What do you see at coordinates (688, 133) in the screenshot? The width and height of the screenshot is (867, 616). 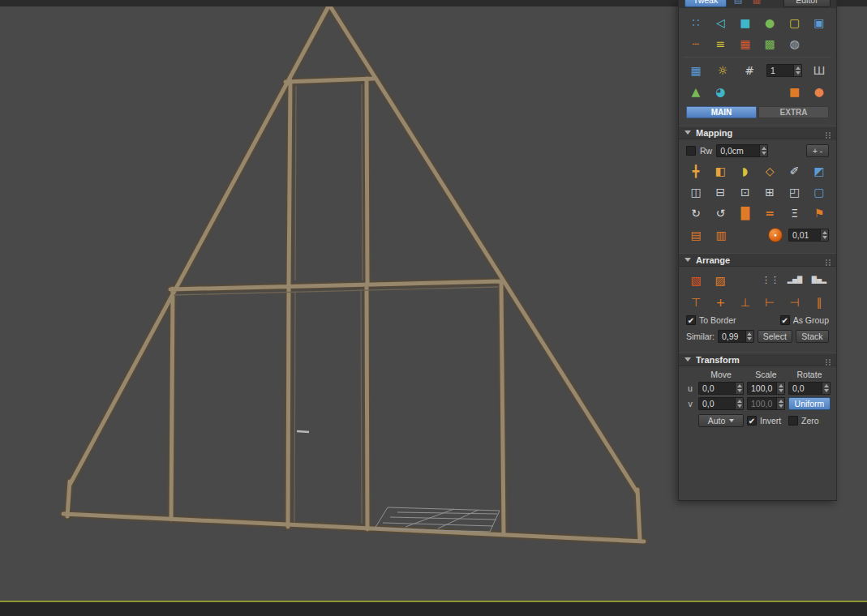 I see `collapse-arrow-icon` at bounding box center [688, 133].